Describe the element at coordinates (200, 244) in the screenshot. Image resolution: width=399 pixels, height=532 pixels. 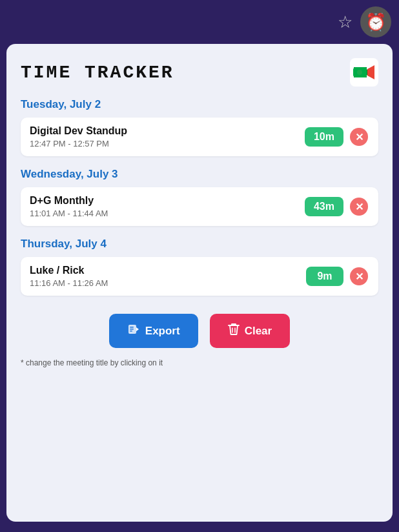
I see `day-label-thursday: Thursday, July 4` at that location.